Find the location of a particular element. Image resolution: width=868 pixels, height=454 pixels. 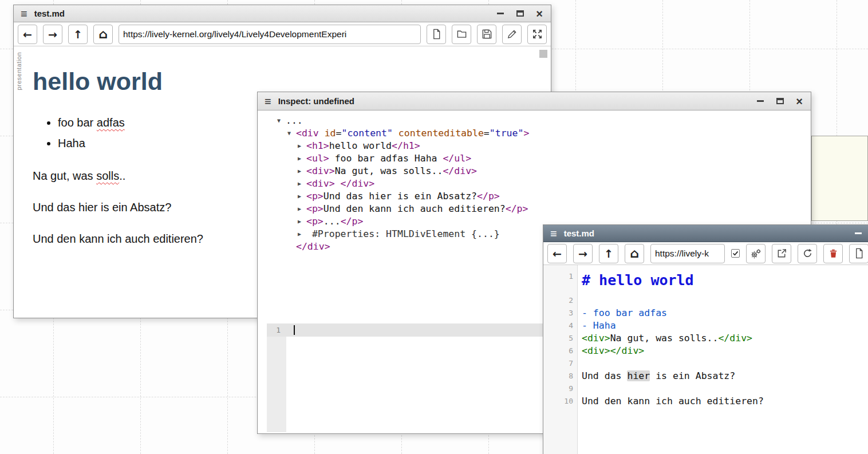

code-row: 10Und den kann ich auch editieren? is located at coordinates (705, 401).